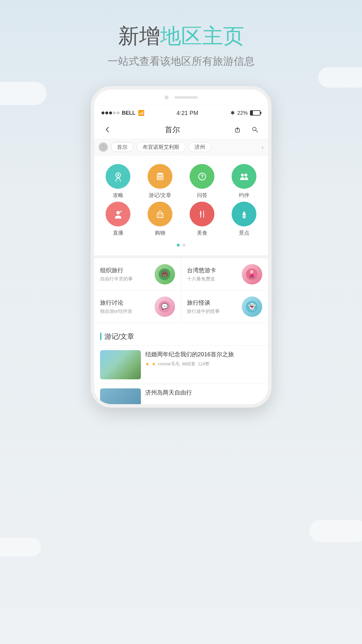 This screenshot has width=362, height=644. What do you see at coordinates (244, 214) in the screenshot?
I see `icon-circle-attractions` at bounding box center [244, 214].